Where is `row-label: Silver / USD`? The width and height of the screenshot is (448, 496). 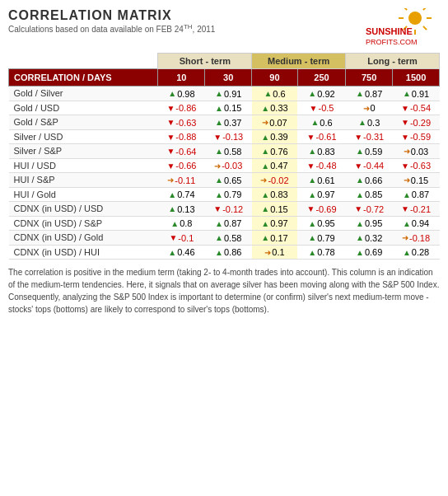
row-label: Silver / USD is located at coordinates (84, 137).